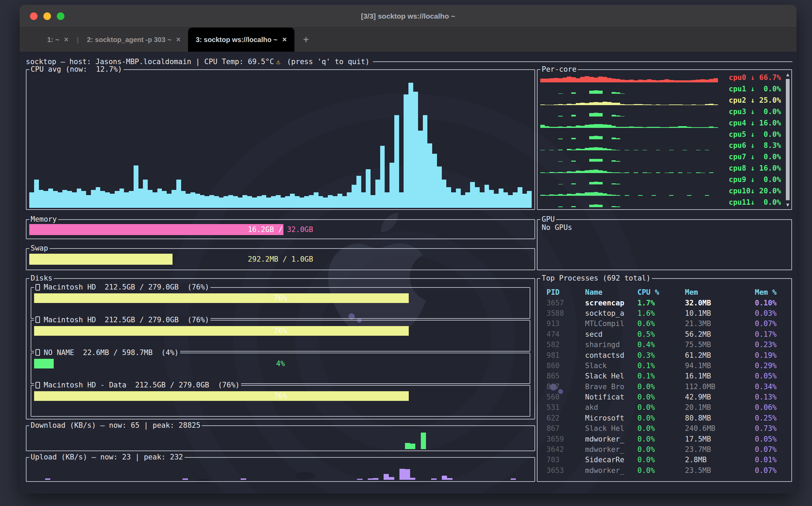 This screenshot has width=812, height=506. Describe the element at coordinates (306, 40) in the screenshot. I see `new-tab-button: +` at that location.